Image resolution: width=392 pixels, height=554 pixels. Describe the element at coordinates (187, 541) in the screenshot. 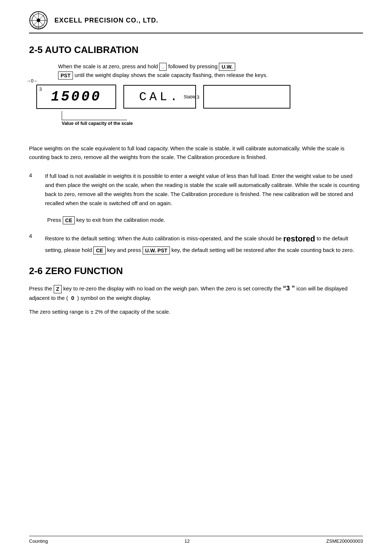

I see `footer-center: 12` at that location.